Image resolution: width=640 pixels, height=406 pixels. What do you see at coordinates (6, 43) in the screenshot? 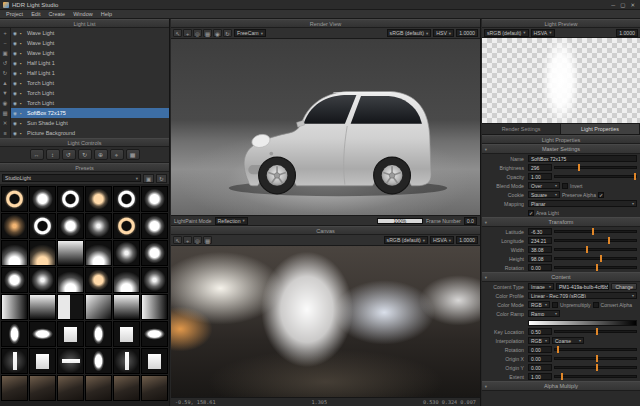
I see `remove-light-icon: −` at bounding box center [6, 43].